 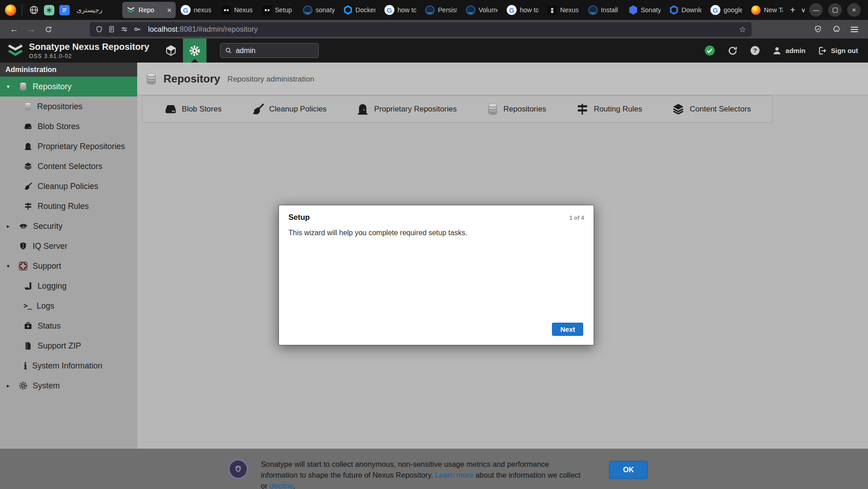 What do you see at coordinates (197, 10) in the screenshot?
I see `tab: Gnexus` at bounding box center [197, 10].